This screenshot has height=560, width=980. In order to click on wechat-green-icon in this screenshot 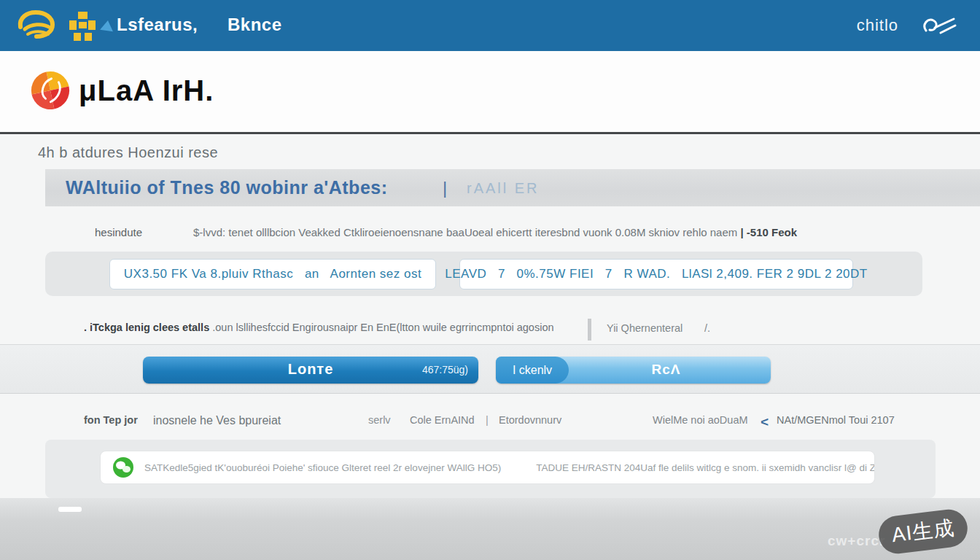, I will do `click(123, 467)`.